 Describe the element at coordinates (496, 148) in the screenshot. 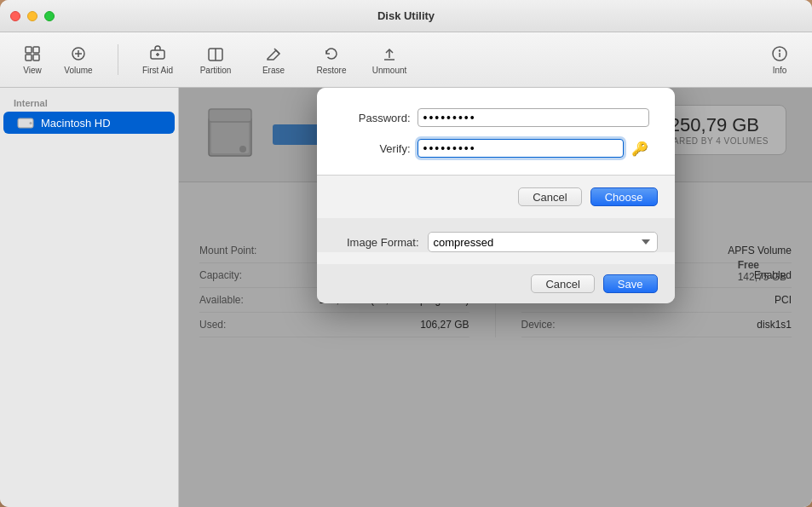

I see `verify-field-row: Verify: 🔑` at that location.